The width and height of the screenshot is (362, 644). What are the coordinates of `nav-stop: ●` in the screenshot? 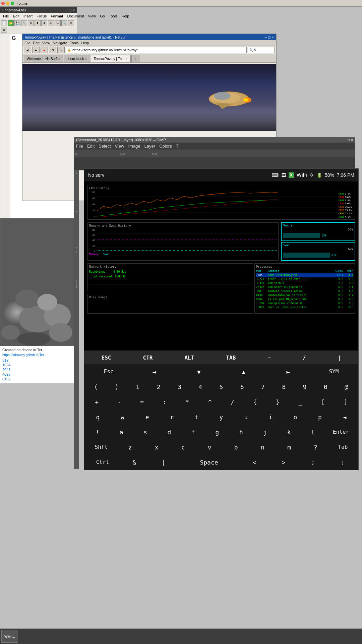 It's located at (44, 50).